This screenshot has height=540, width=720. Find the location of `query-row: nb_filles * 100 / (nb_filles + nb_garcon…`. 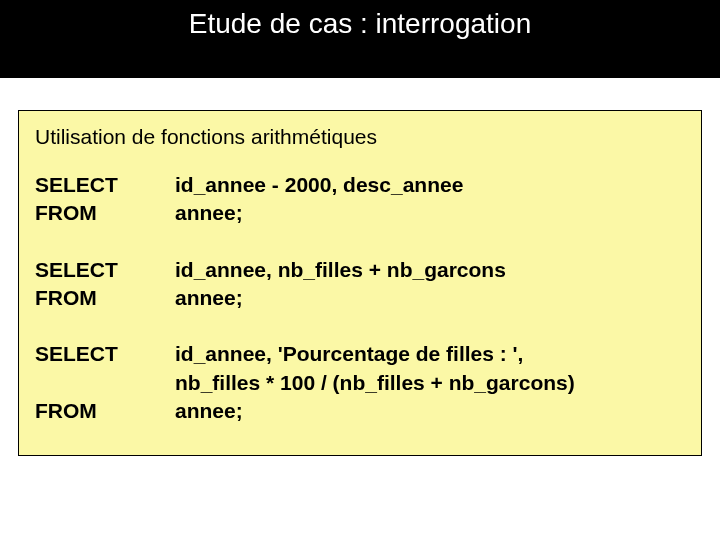

query-row: nb_filles * 100 / (nb_filles + nb_garcon… is located at coordinates (360, 383).